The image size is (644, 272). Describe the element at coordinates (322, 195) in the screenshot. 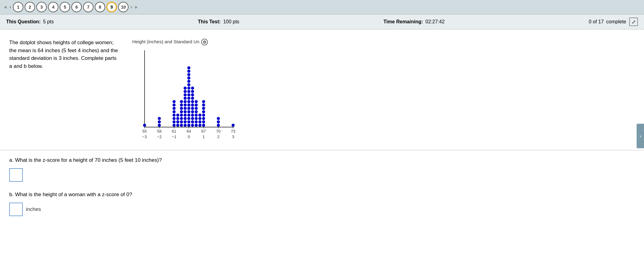

I see `part-b-question: b. What is the height of a woman with a …` at that location.